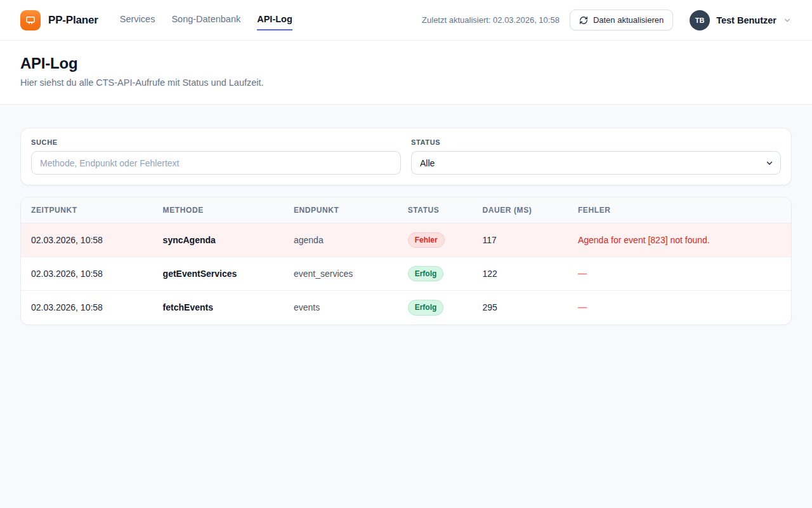 This screenshot has width=812, height=508. What do you see at coordinates (435, 211) in the screenshot?
I see `column-header-status: Status` at bounding box center [435, 211].